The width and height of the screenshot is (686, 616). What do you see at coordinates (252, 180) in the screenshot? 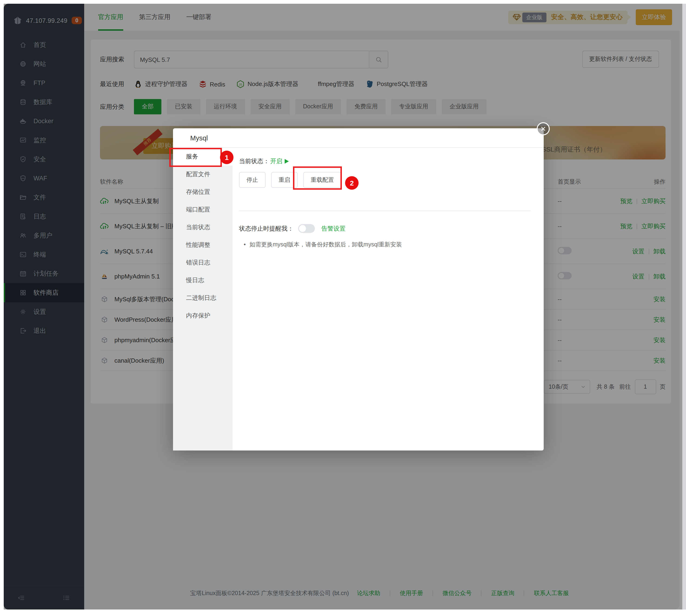
I see `stop-button: 停止` at bounding box center [252, 180].